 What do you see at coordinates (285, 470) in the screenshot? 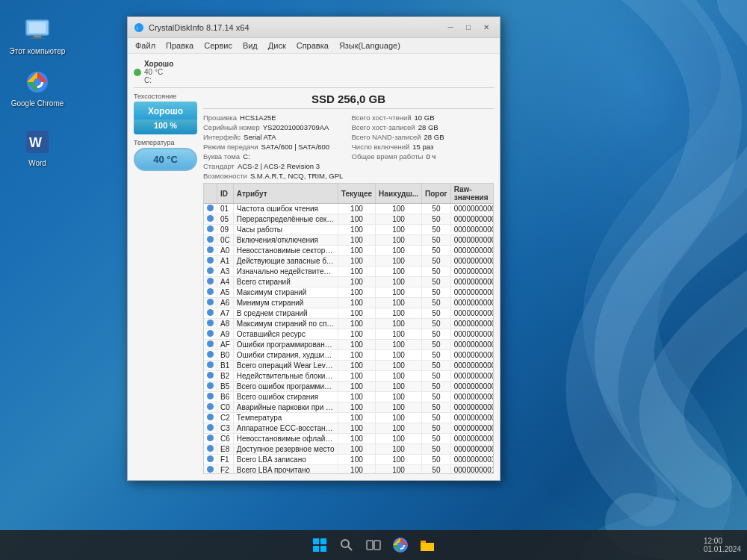
I see `row-attr: Всего LBA прочитано` at bounding box center [285, 470].